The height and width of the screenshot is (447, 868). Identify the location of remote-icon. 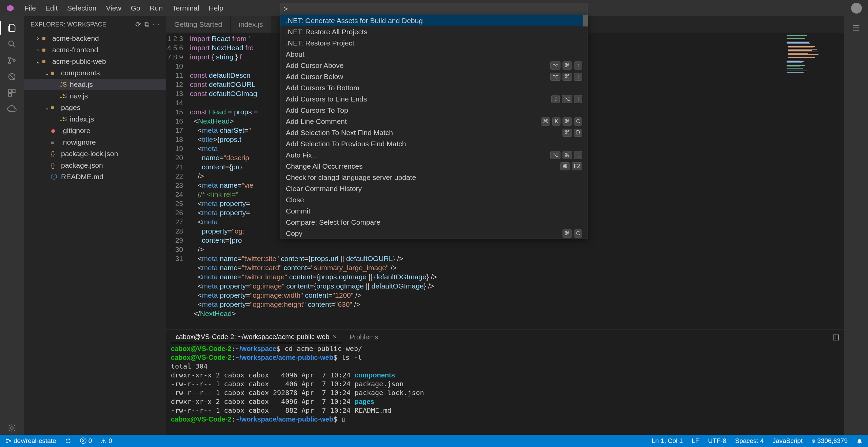
(12, 109).